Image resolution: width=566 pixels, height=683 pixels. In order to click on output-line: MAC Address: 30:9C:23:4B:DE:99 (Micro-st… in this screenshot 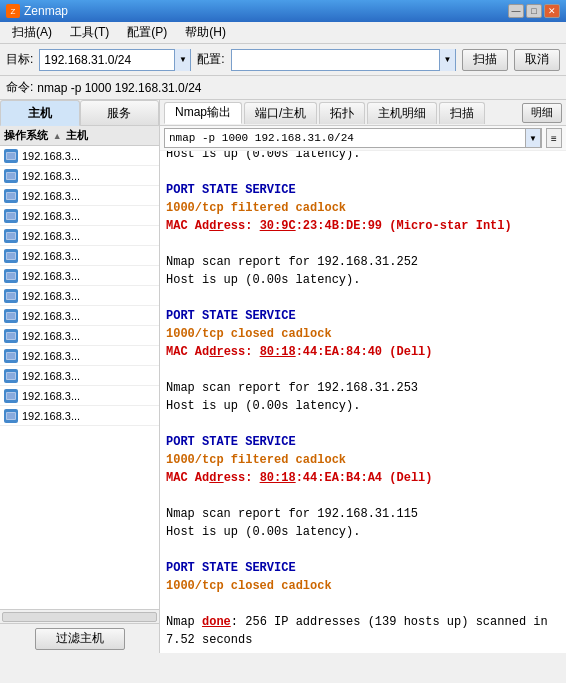, I will do `click(363, 226)`.